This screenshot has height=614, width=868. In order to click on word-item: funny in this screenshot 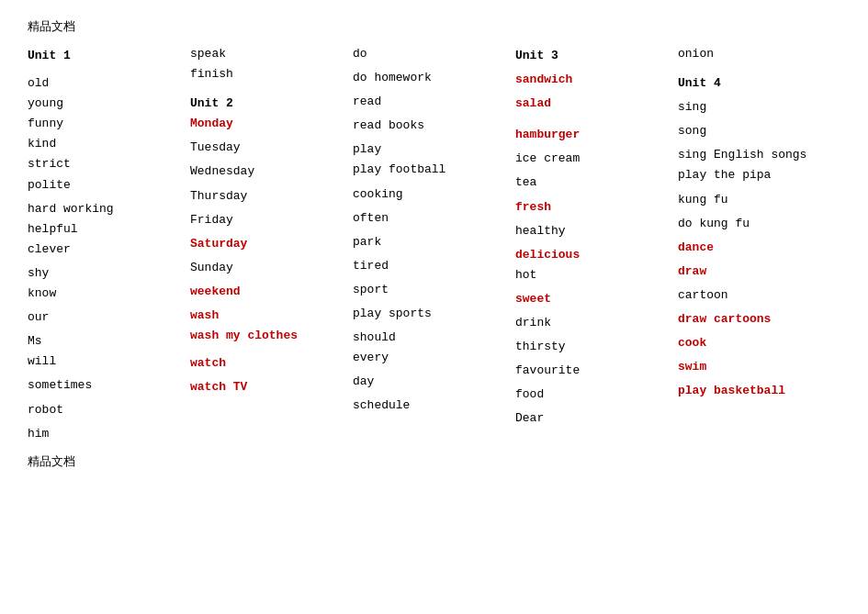, I will do `click(105, 124)`.